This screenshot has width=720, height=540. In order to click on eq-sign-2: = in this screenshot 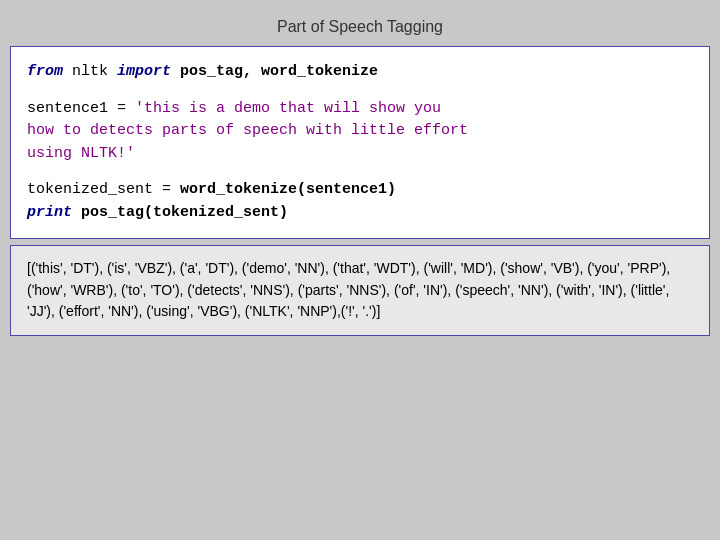, I will do `click(166, 190)`.